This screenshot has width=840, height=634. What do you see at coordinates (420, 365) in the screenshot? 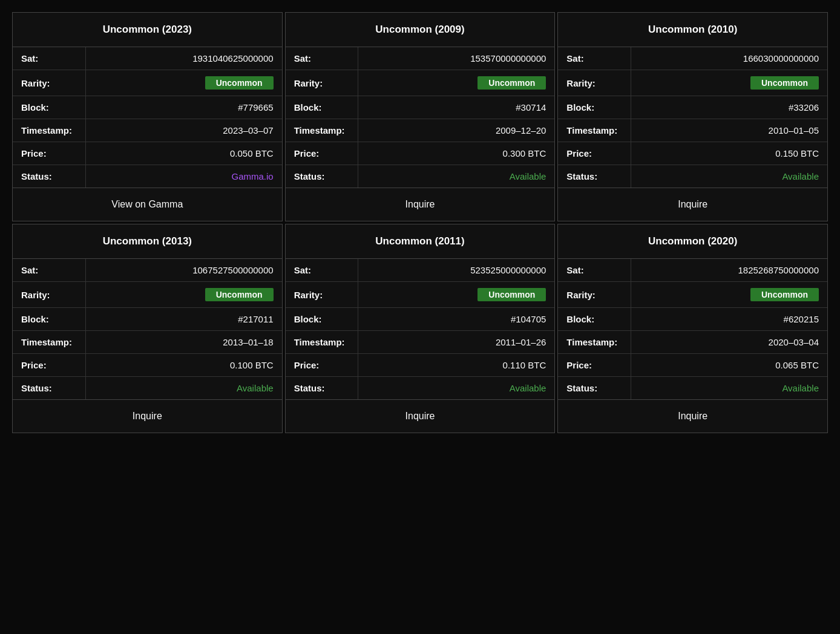
I see `table-row-price: Price: 0.110 BTC` at bounding box center [420, 365].